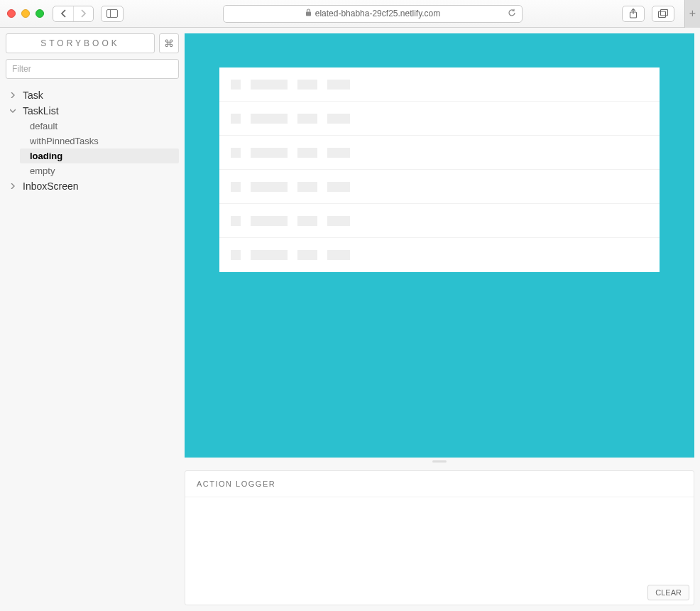  I want to click on sidebar-icon, so click(112, 13).